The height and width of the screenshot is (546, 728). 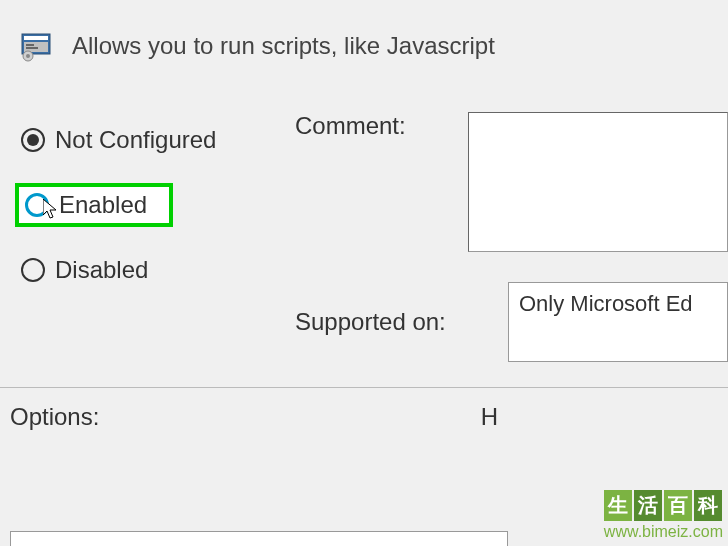 What do you see at coordinates (103, 205) in the screenshot?
I see `radio-label: Enabled` at bounding box center [103, 205].